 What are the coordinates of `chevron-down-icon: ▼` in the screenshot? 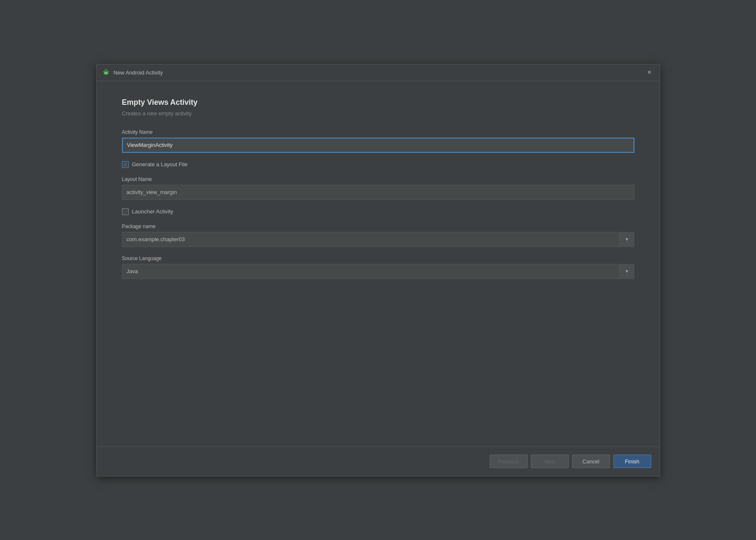 It's located at (627, 239).